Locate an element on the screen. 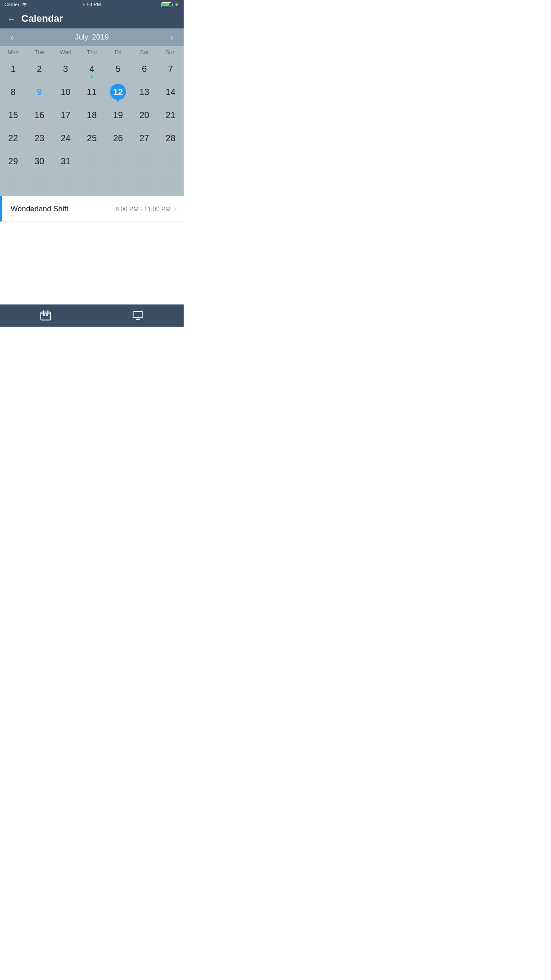  day-cell: 7 is located at coordinates (170, 69).